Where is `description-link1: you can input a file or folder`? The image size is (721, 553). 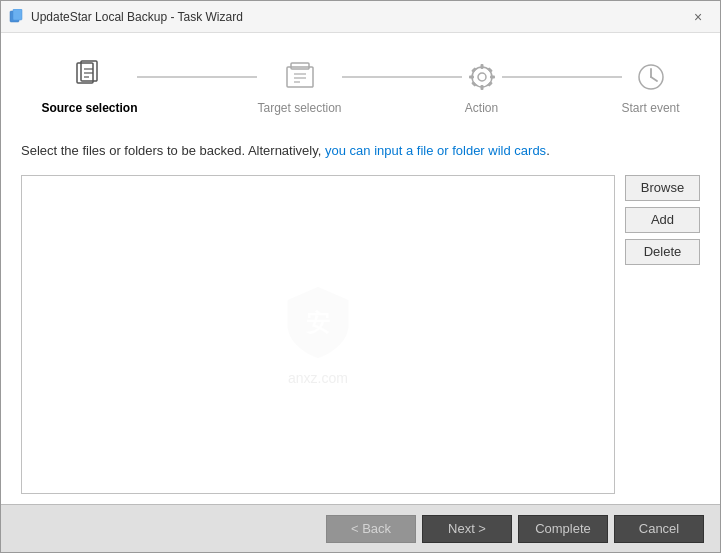
description-link1: you can input a file or folder is located at coordinates (405, 150).